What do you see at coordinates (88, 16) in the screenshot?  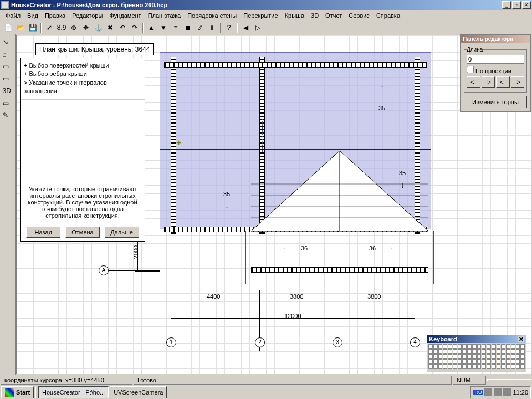 I see `menu-item: Редакторы` at bounding box center [88, 16].